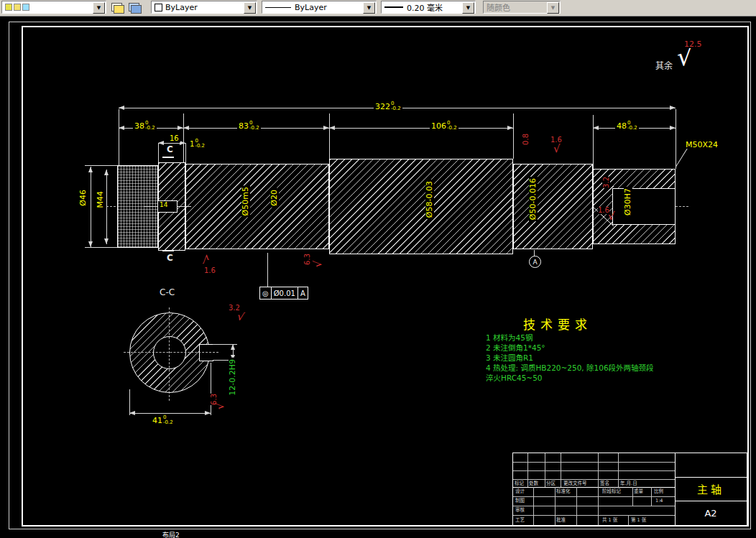  I want to click on dia-label-30h7: Ø30H7, so click(628, 202).